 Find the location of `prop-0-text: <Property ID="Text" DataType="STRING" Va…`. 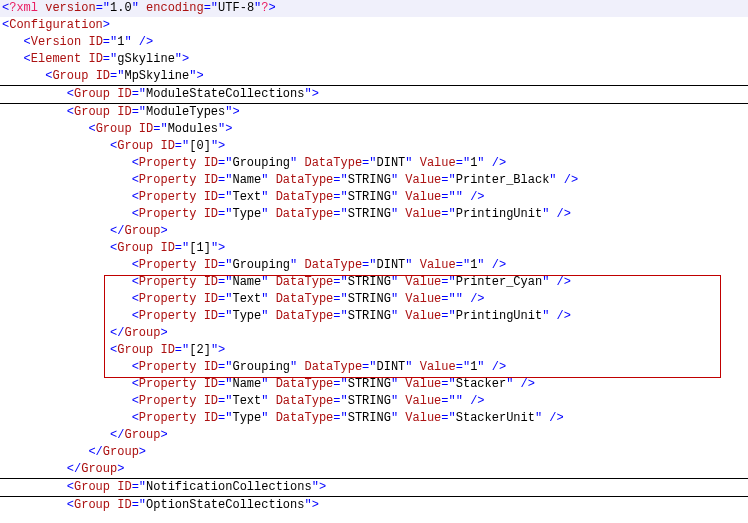

prop-0-text: <Property ID="Text" DataType="STRING" Va… is located at coordinates (374, 198).